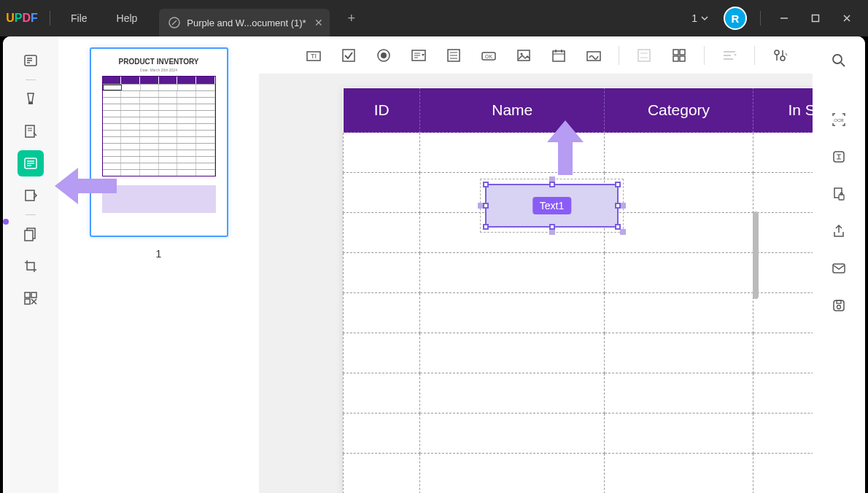 The height and width of the screenshot is (493, 868). What do you see at coordinates (31, 131) in the screenshot?
I see `annotate-tool` at bounding box center [31, 131].